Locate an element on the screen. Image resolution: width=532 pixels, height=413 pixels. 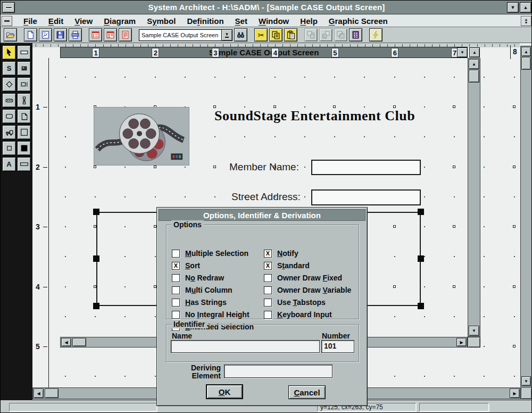
vruler-tick is located at coordinates (45, 227).